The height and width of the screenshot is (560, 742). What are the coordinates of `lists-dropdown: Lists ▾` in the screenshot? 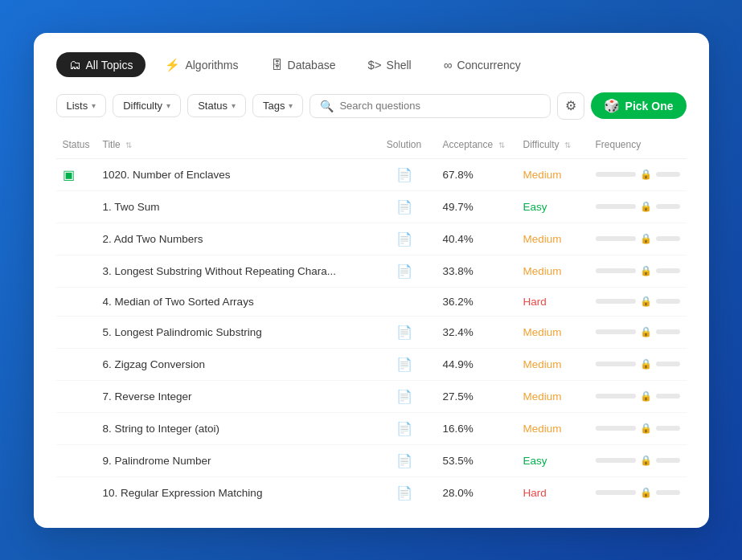 It's located at (82, 106).